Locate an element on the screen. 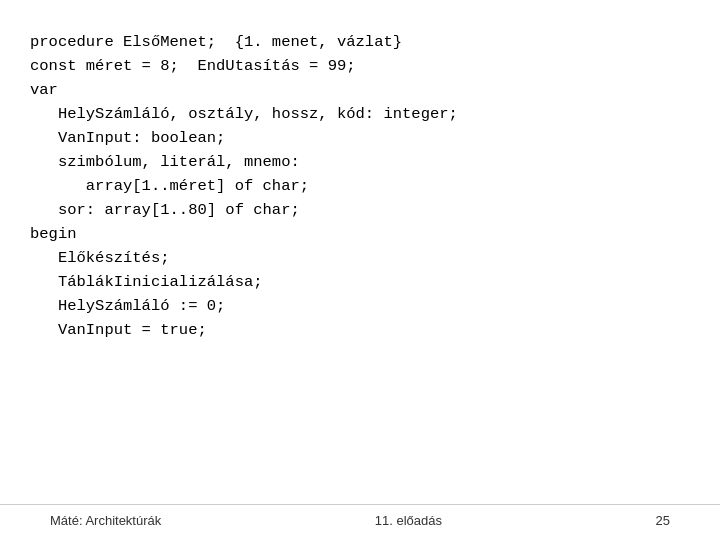 Image resolution: width=720 pixels, height=540 pixels. footer-title: 11. előadás is located at coordinates (408, 520).